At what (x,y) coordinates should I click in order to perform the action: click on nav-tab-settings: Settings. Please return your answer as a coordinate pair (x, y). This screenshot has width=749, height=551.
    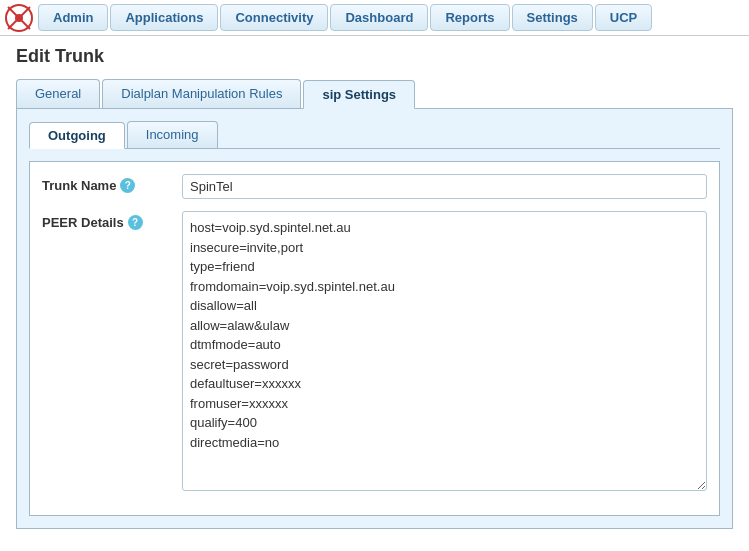
    Looking at the image, I should click on (552, 18).